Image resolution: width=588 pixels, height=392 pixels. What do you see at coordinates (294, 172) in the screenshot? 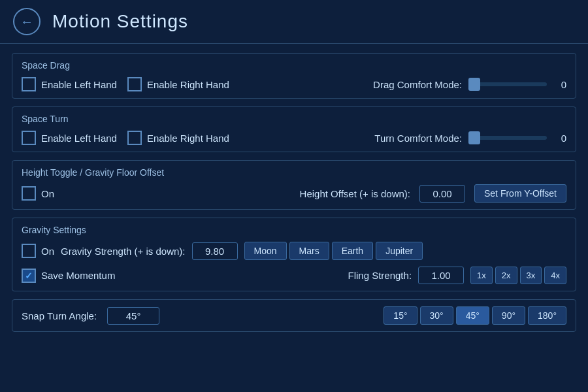
I see `height-toggle-title: Height Toggle / Gravity Floor Offset` at bounding box center [294, 172].